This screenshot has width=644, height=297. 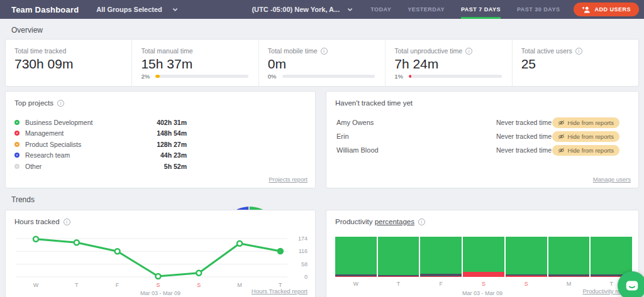 I want to click on svg-text: M, so click(x=240, y=285).